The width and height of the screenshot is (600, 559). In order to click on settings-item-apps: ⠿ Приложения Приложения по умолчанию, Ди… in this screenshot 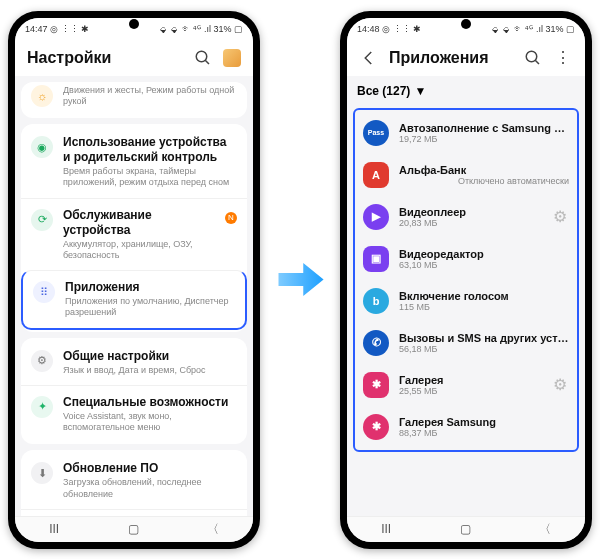, I will do `click(134, 300)`.